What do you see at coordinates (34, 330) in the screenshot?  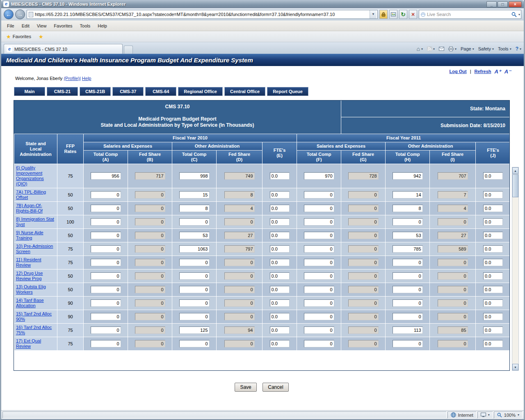 I see `row-link: 16) Tanf 2nd Alloc 75%` at bounding box center [34, 330].